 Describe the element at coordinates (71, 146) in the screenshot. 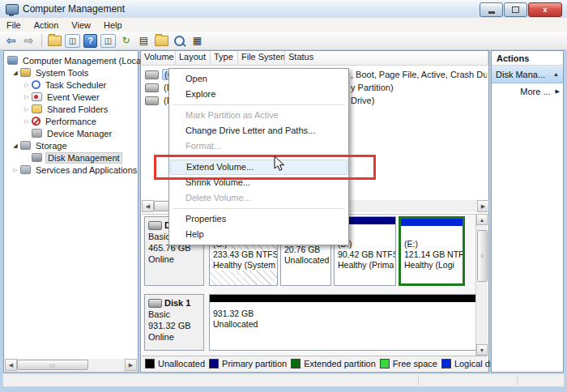

I see `tree-item-storage: ◢ Storage` at that location.